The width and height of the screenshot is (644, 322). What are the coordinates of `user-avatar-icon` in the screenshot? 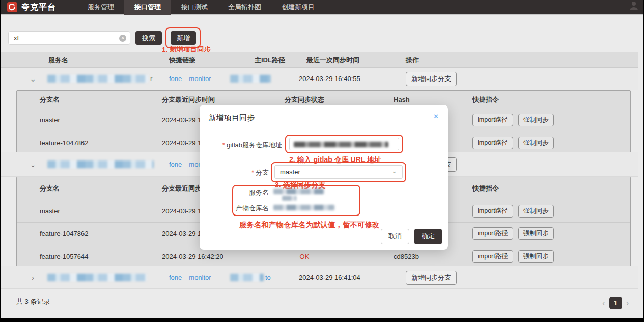 It's located at (634, 6).